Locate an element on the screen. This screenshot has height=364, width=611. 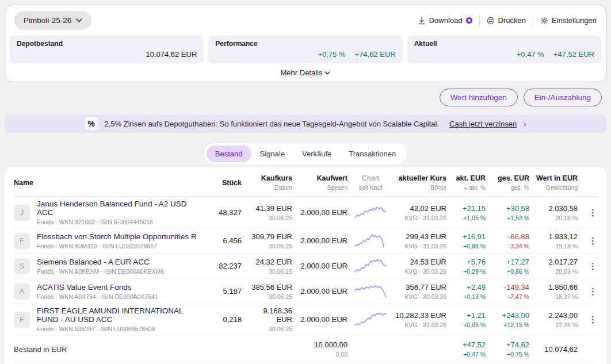
col-name: Name is located at coordinates (24, 183).